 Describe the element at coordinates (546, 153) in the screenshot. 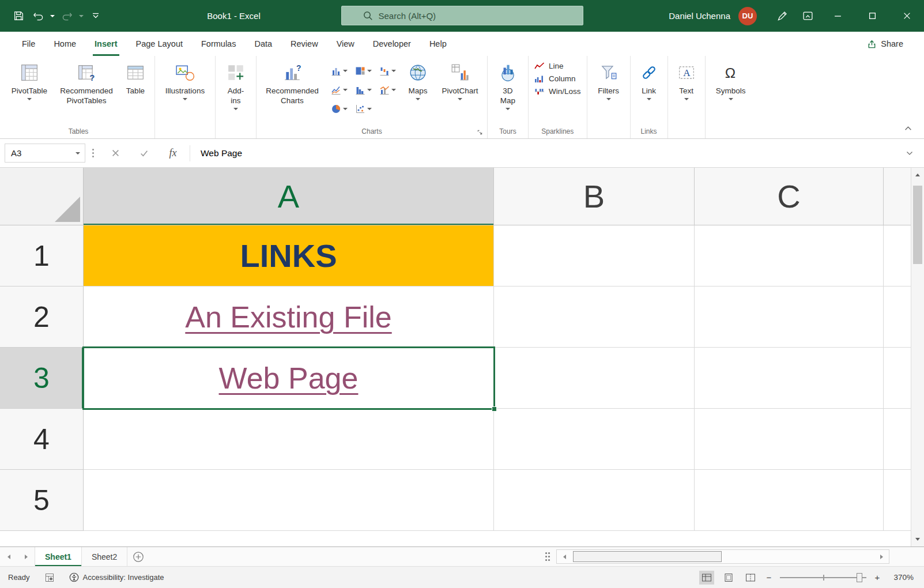

I see `formula-input: Web Page` at that location.